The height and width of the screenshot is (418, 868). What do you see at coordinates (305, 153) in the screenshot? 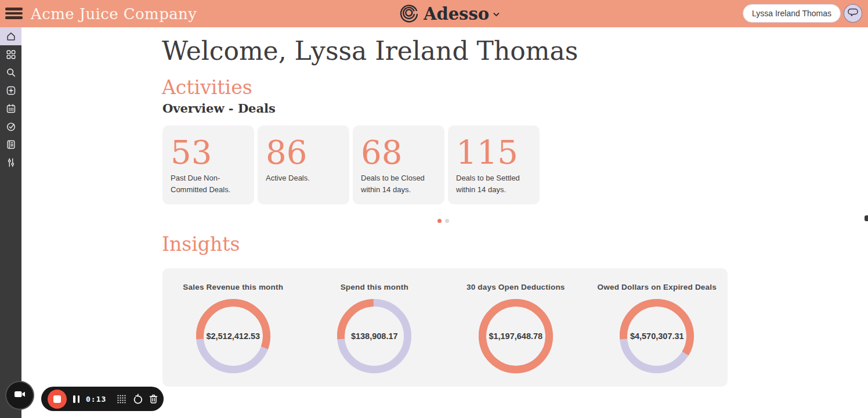
I see `stat-value: 86` at bounding box center [305, 153].